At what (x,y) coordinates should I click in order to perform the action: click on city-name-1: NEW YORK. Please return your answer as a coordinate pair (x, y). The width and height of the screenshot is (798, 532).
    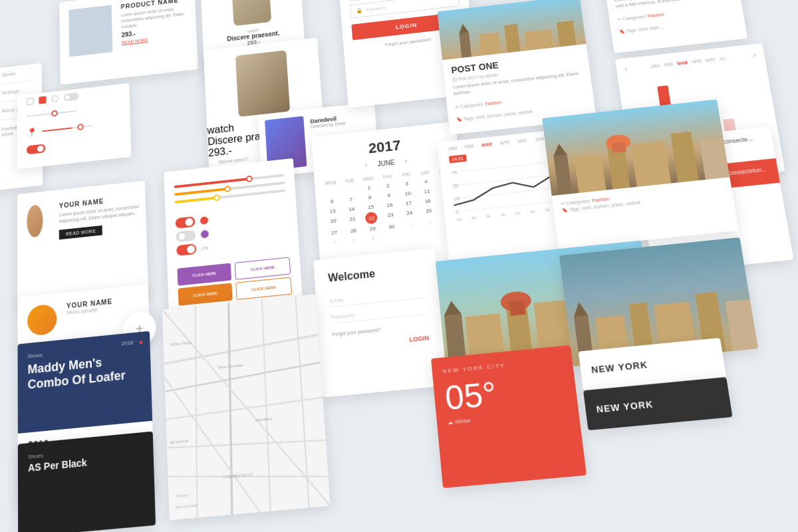
    Looking at the image, I should click on (620, 367).